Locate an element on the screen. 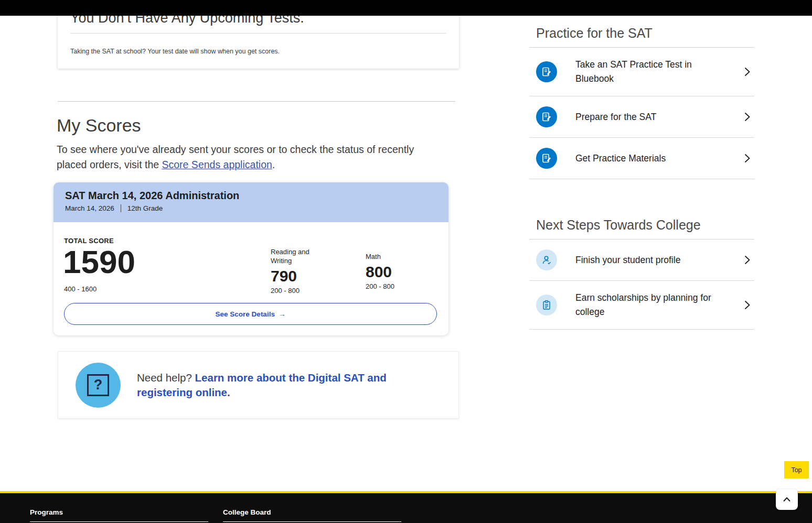 The image size is (812, 523). right-arrow-icon: → is located at coordinates (282, 314).